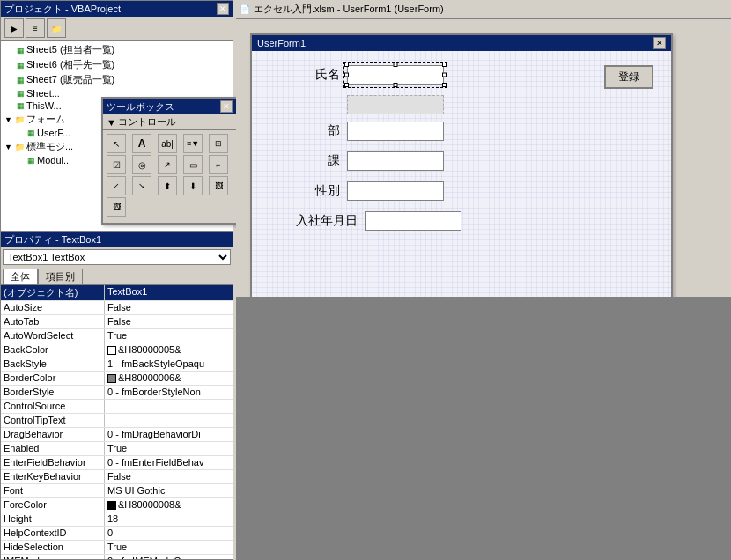 This screenshot has height=560, width=731. What do you see at coordinates (461, 75) in the screenshot?
I see `form-row-name: 氏名` at bounding box center [461, 75].